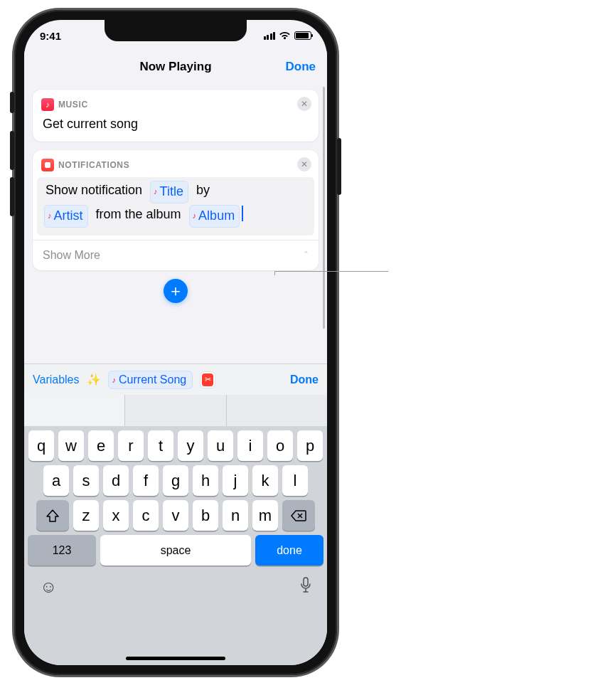  Describe the element at coordinates (176, 551) in the screenshot. I see `space-key: space` at that location.